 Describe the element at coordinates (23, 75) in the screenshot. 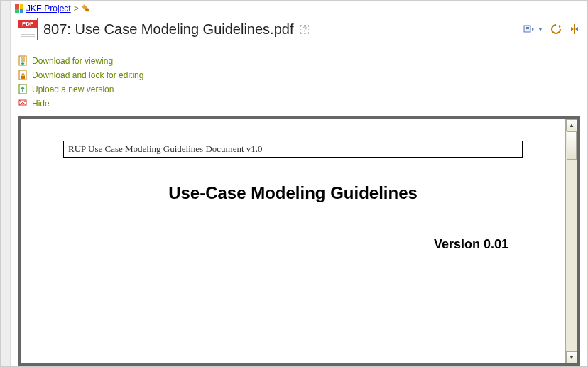

I see `download-lock-icon` at that location.